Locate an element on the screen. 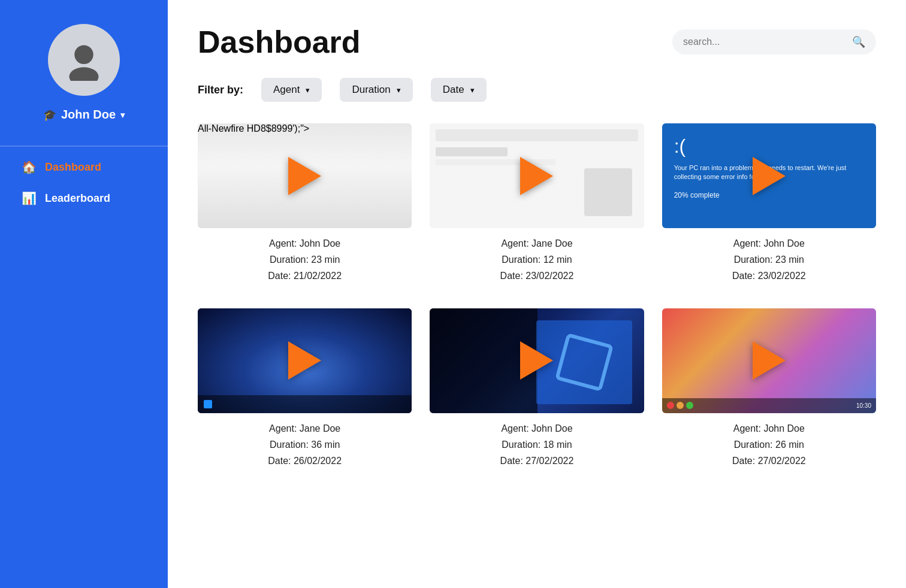  video-agent-4: Agent: Jane Doe is located at coordinates (304, 429).